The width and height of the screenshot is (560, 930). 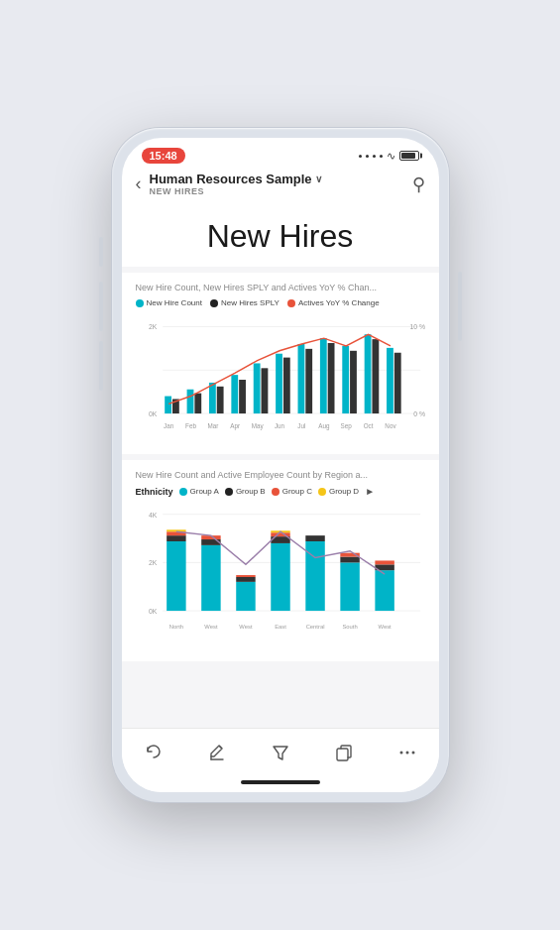 What do you see at coordinates (139, 184) in the screenshot?
I see `back-button: ‹` at bounding box center [139, 184].